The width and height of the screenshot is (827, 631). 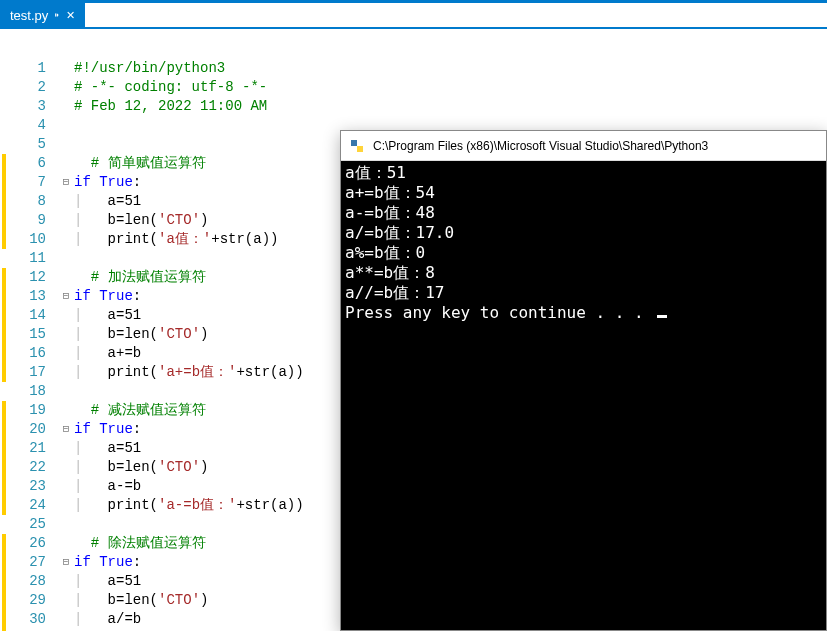 I want to click on line-number: 19, so click(x=27, y=410).